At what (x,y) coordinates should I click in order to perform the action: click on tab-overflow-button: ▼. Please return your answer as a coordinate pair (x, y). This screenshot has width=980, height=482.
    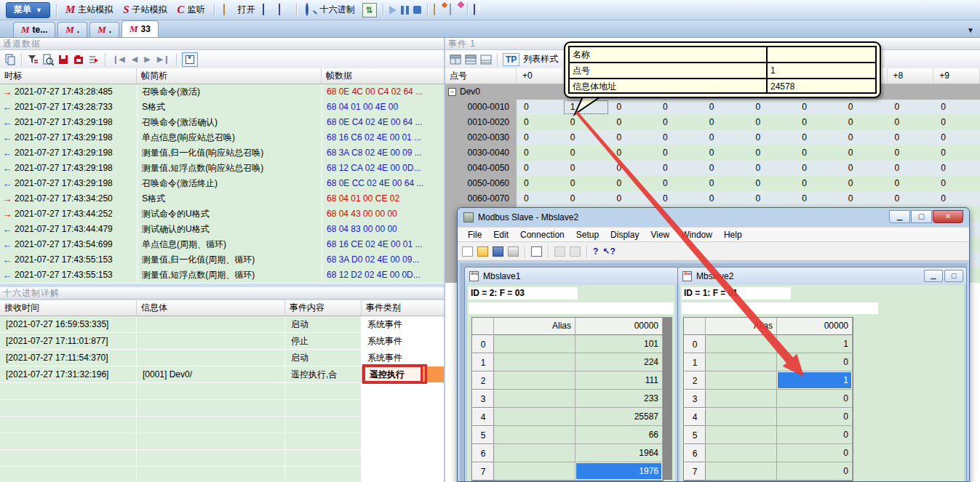
    Looking at the image, I should click on (971, 31).